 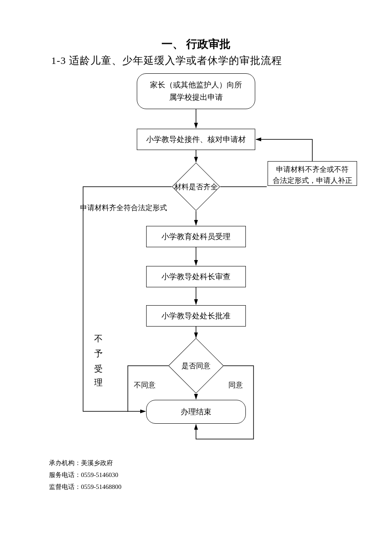 I want to click on node-approve: 小学教导处处长批准, so click(x=196, y=316).